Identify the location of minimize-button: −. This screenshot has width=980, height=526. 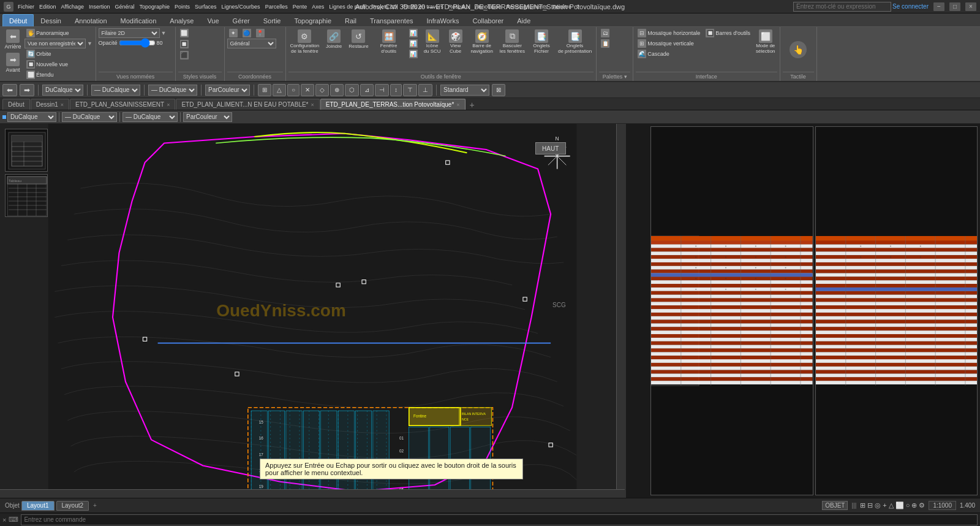
(939, 7).